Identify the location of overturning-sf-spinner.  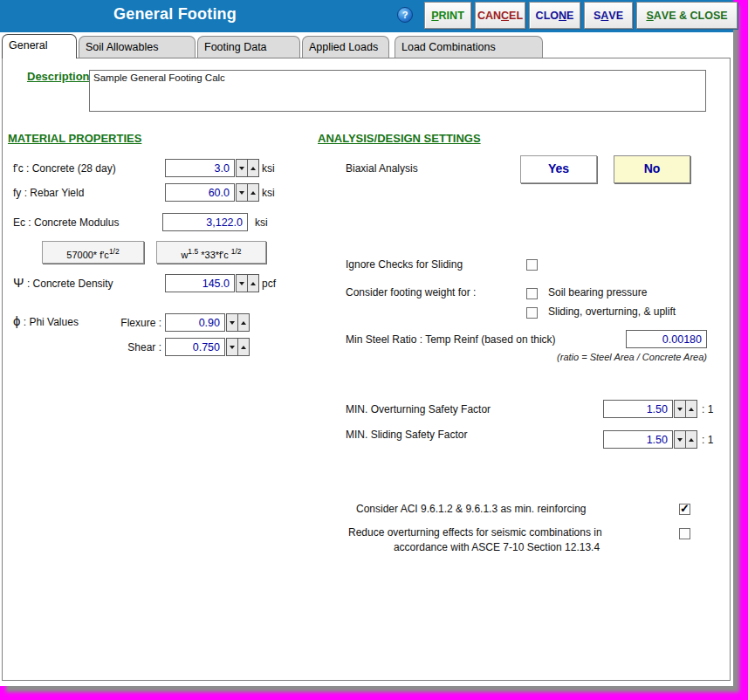
(686, 408).